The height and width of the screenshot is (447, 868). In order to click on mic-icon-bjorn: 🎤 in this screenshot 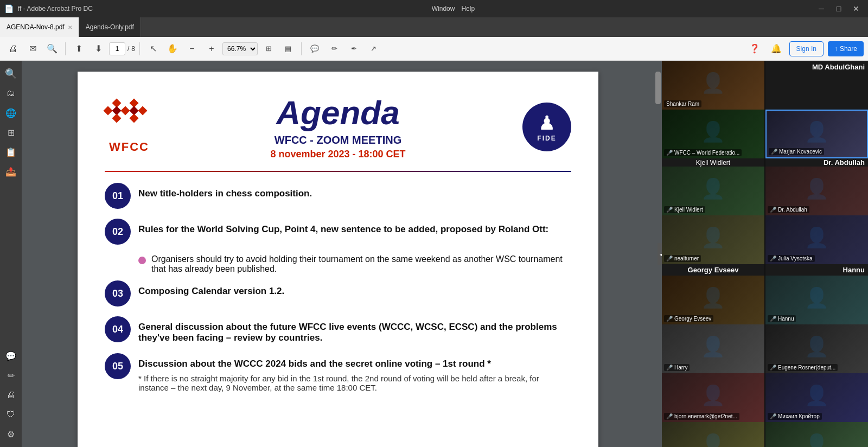, I will do `click(669, 417)`.